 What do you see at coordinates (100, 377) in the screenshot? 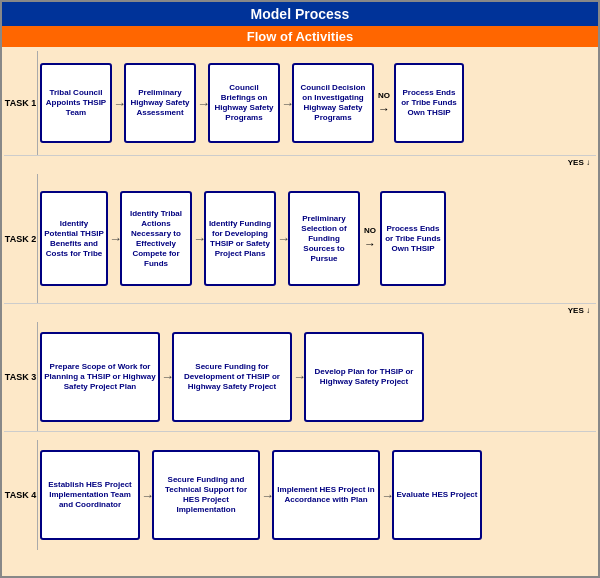
I see `task3-box1: Prepare Scope of Work for Planning a THS…` at bounding box center [100, 377].